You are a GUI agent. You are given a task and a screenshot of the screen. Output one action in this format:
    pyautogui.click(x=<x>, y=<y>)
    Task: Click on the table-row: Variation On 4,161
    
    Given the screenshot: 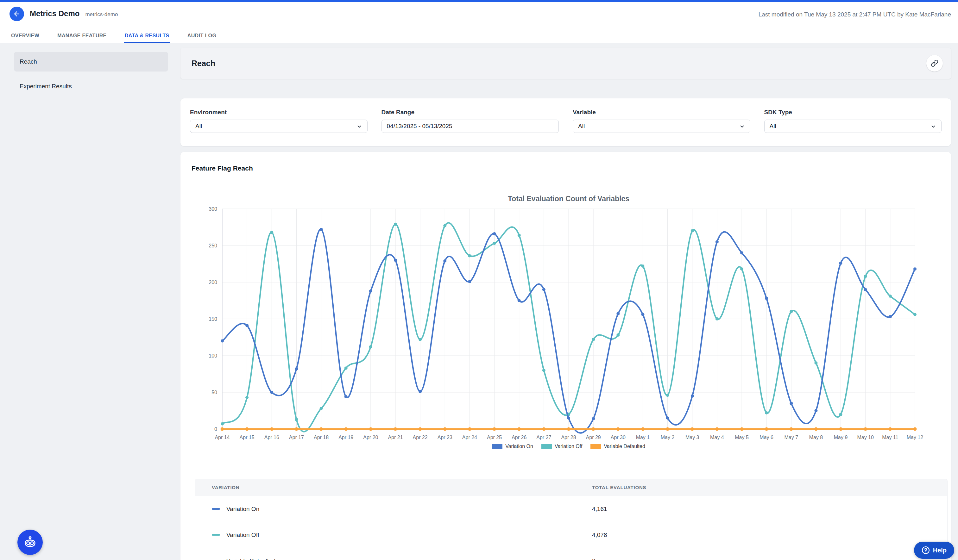 What is the action you would take?
    pyautogui.click(x=571, y=509)
    